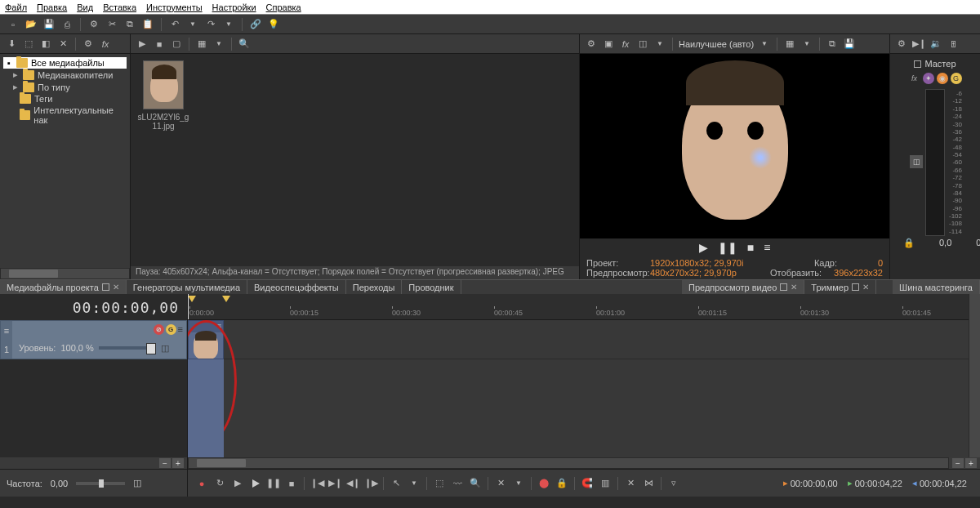  Describe the element at coordinates (127, 348) in the screenshot. I see `level-slider` at that location.